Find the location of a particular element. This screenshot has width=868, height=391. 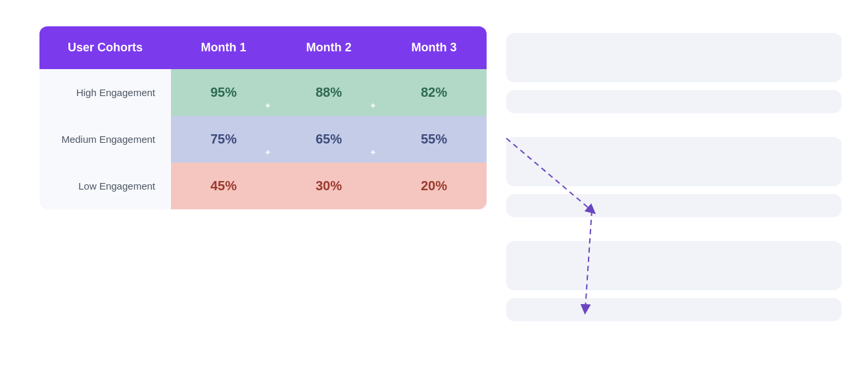

cohort-name-high: High Engagement is located at coordinates (105, 92).